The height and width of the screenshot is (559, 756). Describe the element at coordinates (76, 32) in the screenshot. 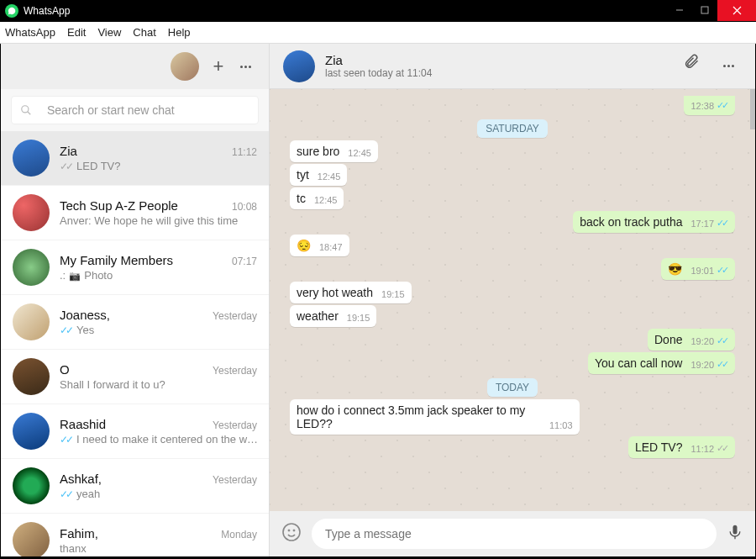

I see `menu-edit: Edit` at that location.